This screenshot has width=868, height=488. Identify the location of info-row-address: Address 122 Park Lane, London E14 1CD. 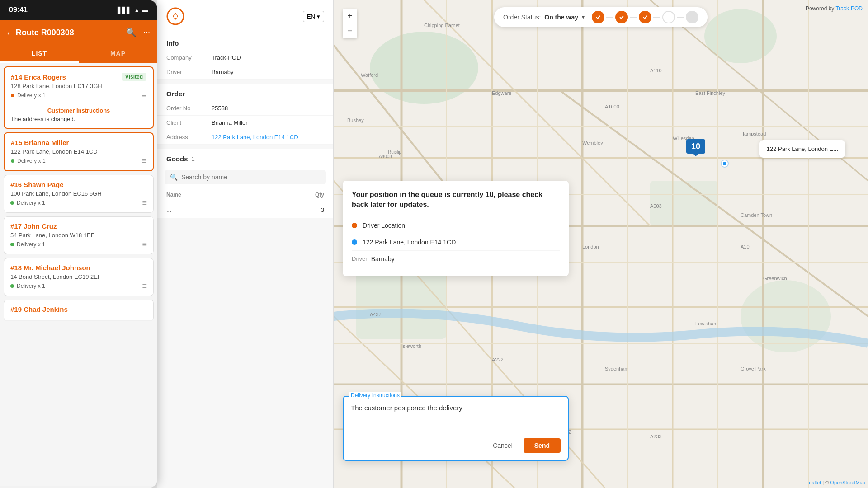
(245, 137).